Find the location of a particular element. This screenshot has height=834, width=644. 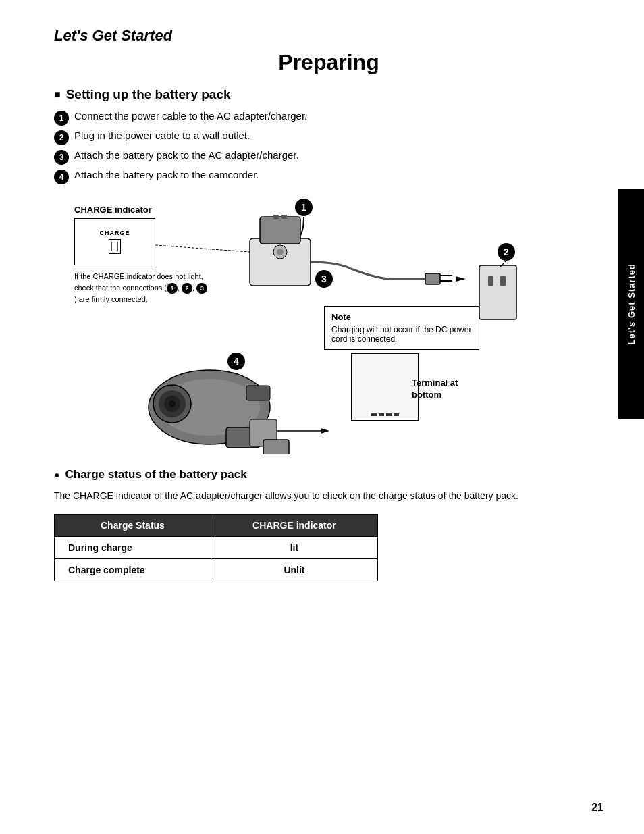

note-text: Charging will not occur if the DC power … is located at coordinates (402, 334).